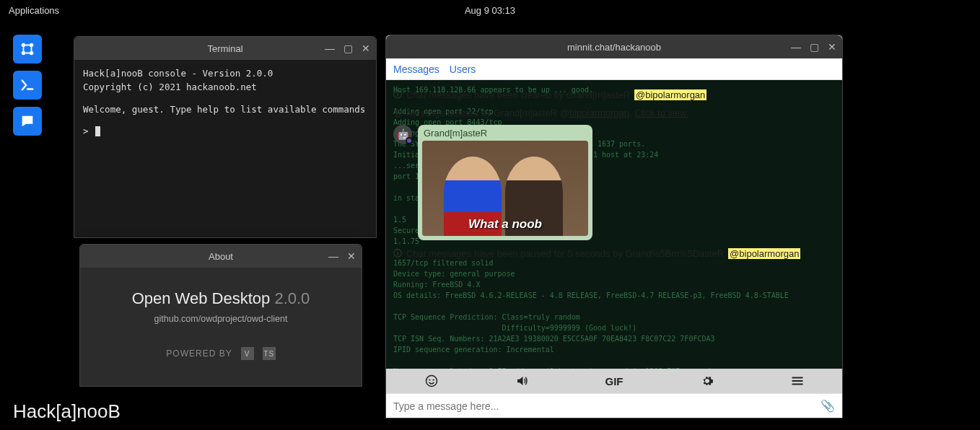 The height and width of the screenshot is (430, 980). I want to click on about-product: Open Web Desktop, so click(201, 299).